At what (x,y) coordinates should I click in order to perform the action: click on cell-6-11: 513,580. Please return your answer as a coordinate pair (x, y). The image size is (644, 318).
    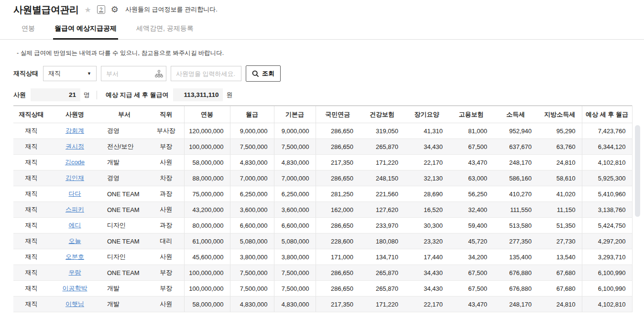
    Looking at the image, I should click on (515, 225).